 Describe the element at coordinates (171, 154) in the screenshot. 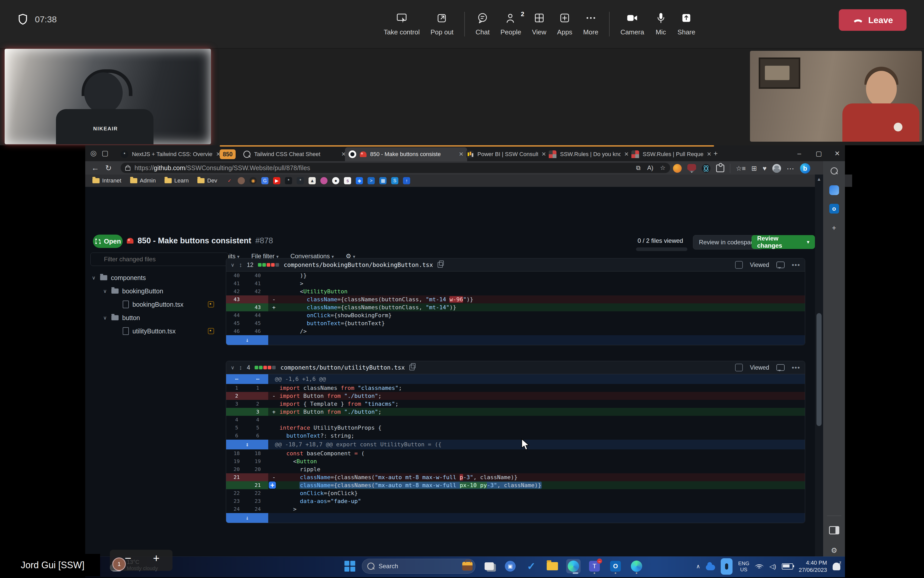

I see `browser-tab-1: *NextJS + Tailwind CSS: Overview✕` at that location.